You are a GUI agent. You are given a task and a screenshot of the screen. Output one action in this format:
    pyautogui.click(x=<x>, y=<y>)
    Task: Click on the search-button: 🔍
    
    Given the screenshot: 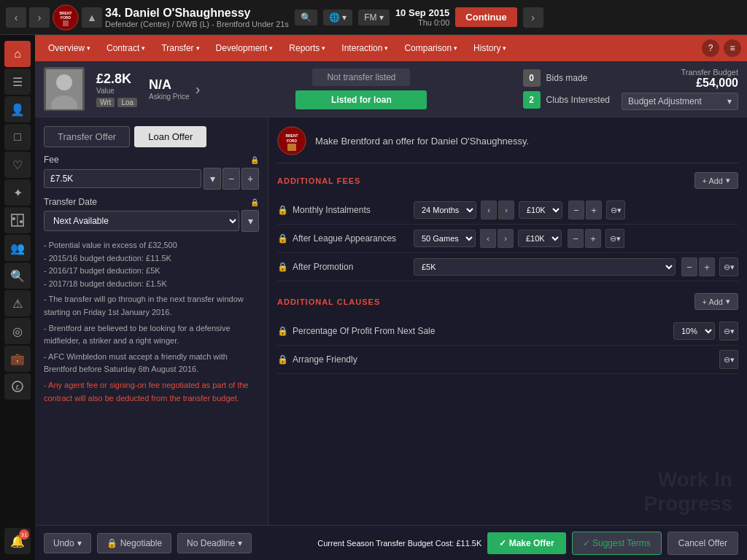 What is the action you would take?
    pyautogui.click(x=306, y=18)
    